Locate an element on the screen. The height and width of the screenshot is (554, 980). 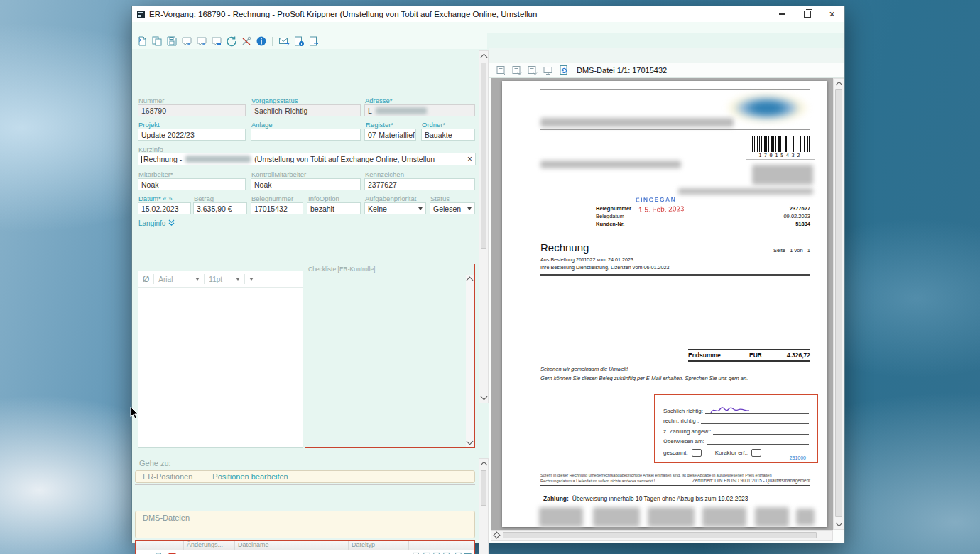
anlage-field is located at coordinates (305, 135).